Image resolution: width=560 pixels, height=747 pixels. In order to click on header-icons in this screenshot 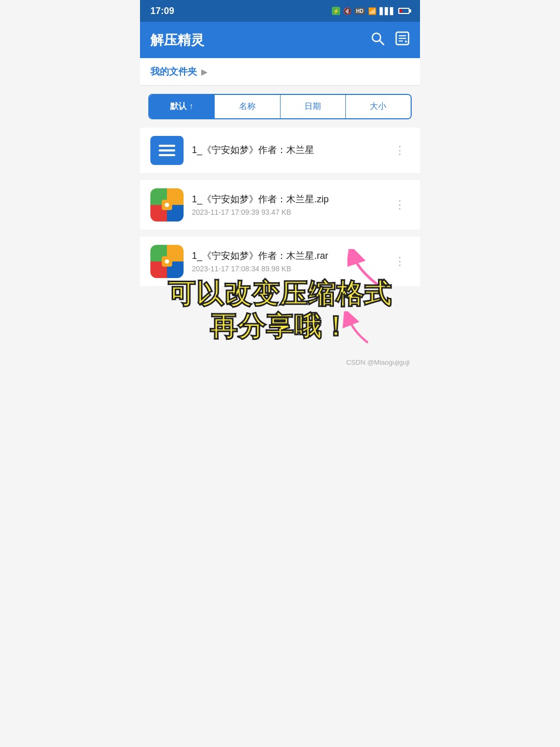, I will do `click(390, 40)`.